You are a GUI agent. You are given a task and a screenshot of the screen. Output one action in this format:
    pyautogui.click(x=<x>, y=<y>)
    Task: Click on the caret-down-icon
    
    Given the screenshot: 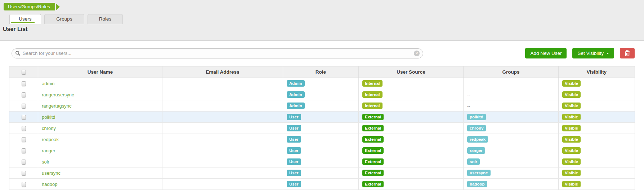 What is the action you would take?
    pyautogui.click(x=608, y=53)
    